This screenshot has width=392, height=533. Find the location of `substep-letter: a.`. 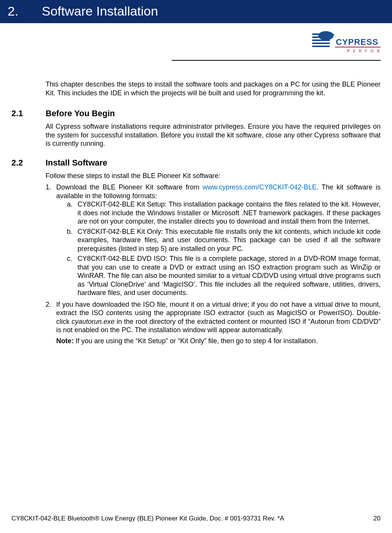

substep-letter: a. is located at coordinates (72, 213).